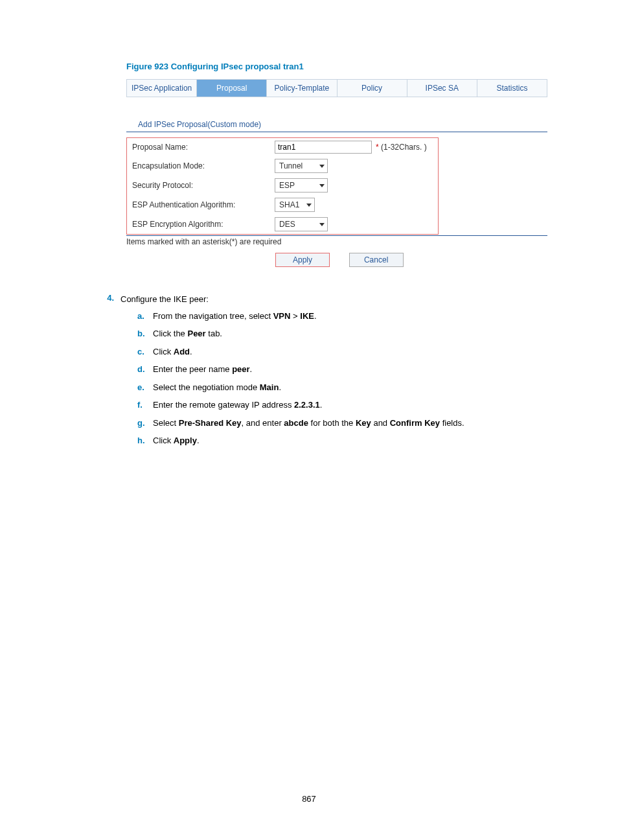 The height and width of the screenshot is (840, 618). I want to click on substep-e: e. Select the negotiation mode Main., so click(345, 388).